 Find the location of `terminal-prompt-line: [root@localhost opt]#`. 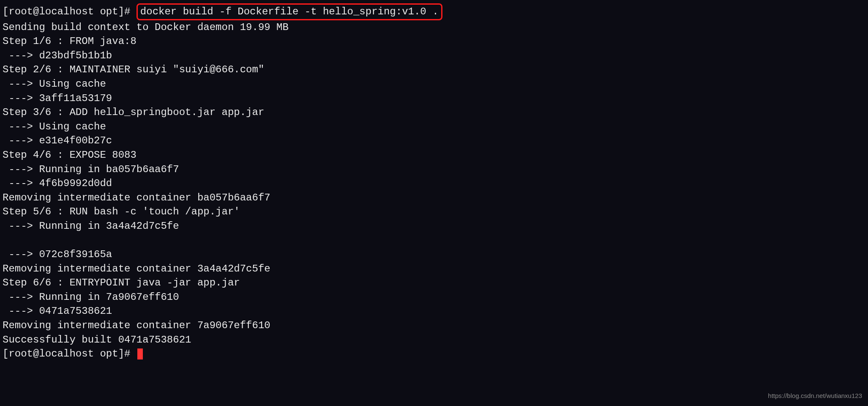

terminal-prompt-line: [root@localhost opt]# is located at coordinates (434, 354).